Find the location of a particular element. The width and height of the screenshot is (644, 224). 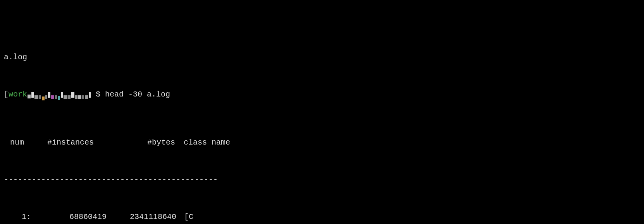

prompt-dollar: $ is located at coordinates (98, 95).